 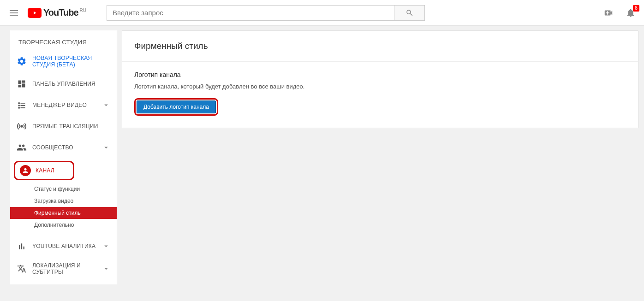 What do you see at coordinates (266, 13) in the screenshot?
I see `search-box` at bounding box center [266, 13].